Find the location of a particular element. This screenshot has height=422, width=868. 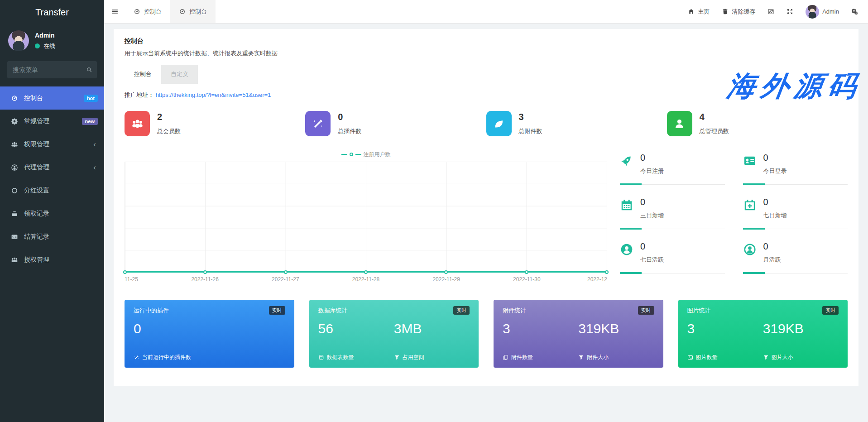

clear-cache-label: 清除缓存 is located at coordinates (743, 12).